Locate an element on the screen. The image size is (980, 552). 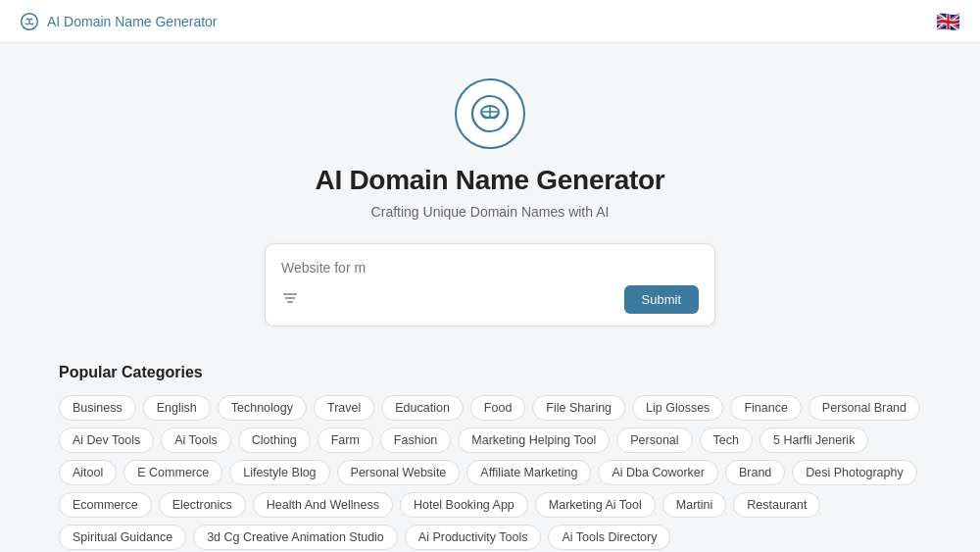
page-title: AI Domain Name Generator is located at coordinates (490, 180).